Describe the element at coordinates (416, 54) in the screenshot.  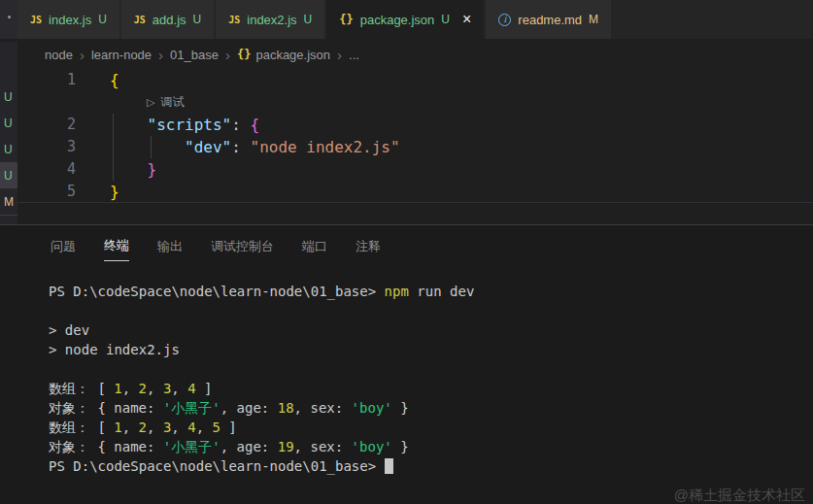
I see `breadcrumb: node›learn-node›01_base›{}package.json›.…` at that location.